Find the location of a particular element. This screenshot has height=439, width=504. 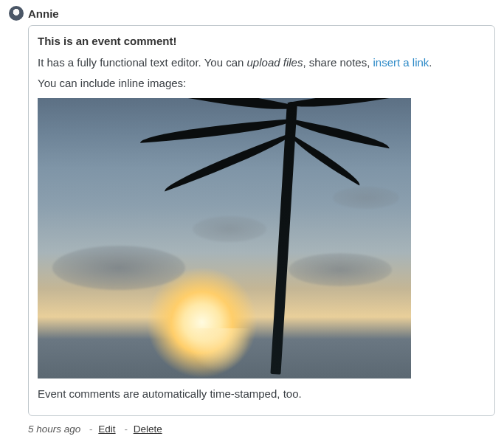

emphasis-upload-files: upload files is located at coordinates (275, 62).